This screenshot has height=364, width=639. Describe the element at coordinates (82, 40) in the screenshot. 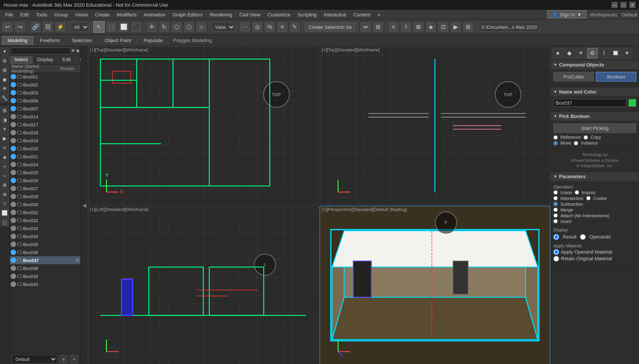

I see `tab-selection: Selection` at that location.